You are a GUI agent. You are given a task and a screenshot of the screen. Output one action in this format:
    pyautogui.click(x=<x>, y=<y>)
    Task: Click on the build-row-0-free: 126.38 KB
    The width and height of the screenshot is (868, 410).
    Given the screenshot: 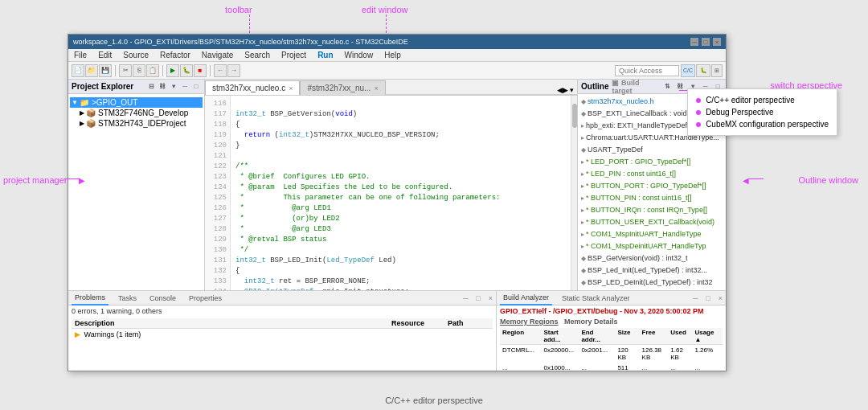 What is the action you would take?
    pyautogui.click(x=654, y=354)
    